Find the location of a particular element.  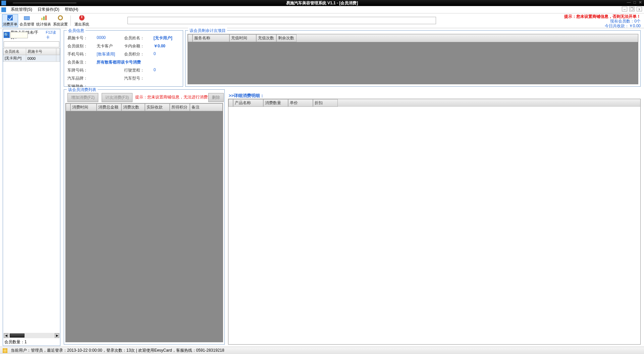

toolbar-search-input is located at coordinates (282, 20).